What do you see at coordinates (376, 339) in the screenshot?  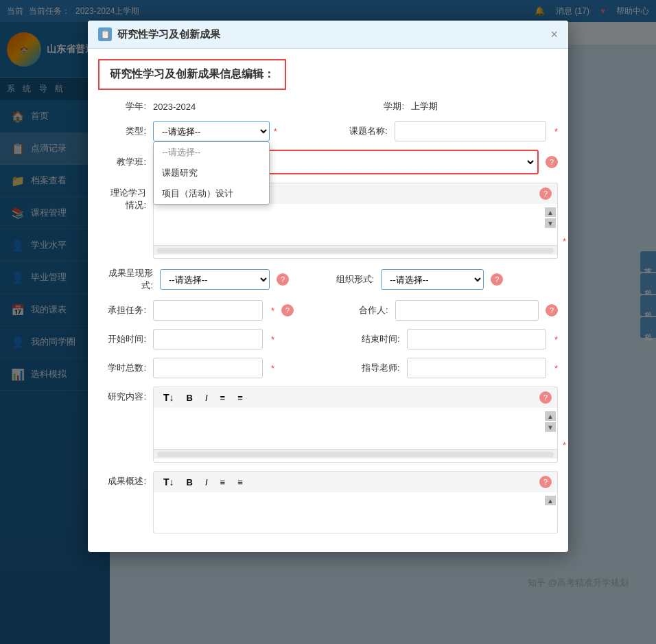 I see `end-time-label: 结束时间:` at bounding box center [376, 339].